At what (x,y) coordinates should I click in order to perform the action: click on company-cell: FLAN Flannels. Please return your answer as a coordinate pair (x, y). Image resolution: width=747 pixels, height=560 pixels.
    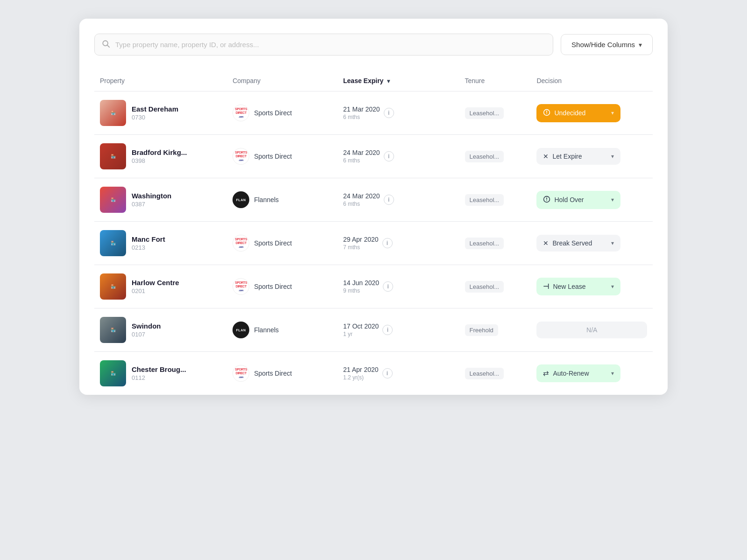
    Looking at the image, I should click on (282, 330).